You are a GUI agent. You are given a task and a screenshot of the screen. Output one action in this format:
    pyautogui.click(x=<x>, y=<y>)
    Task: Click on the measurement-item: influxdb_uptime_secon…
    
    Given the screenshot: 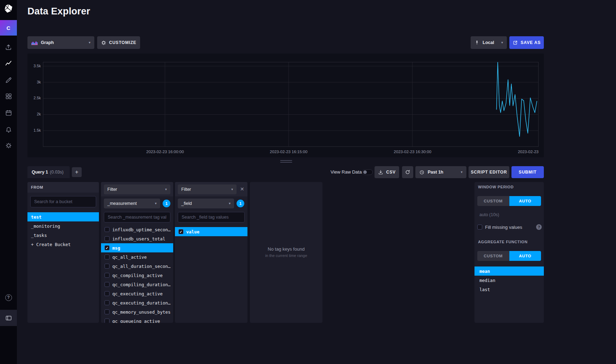 What is the action you would take?
    pyautogui.click(x=137, y=230)
    